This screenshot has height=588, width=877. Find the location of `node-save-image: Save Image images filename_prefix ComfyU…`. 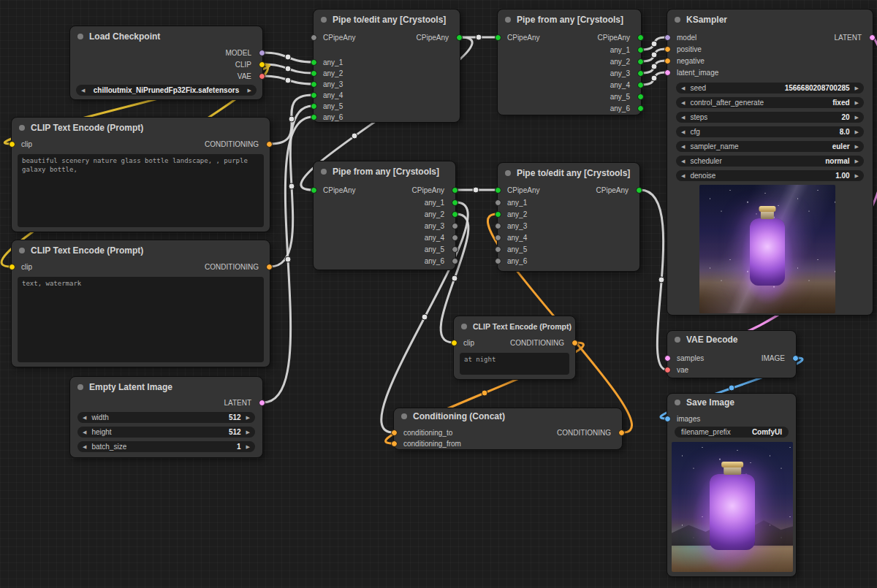

node-save-image: Save Image images filename_prefix ComfyU… is located at coordinates (732, 485).